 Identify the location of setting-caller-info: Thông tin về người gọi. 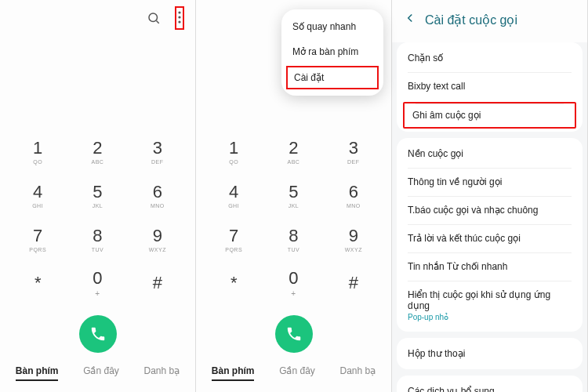
(489, 182).